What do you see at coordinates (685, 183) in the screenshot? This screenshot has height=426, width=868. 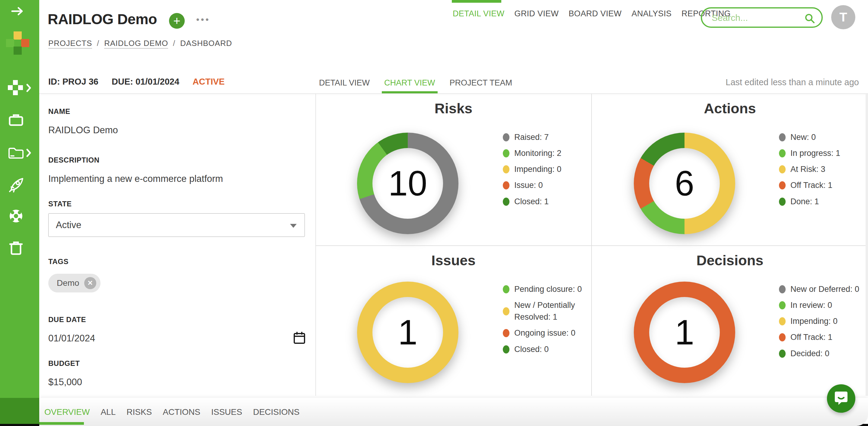 I see `donut-chart: 6` at bounding box center [685, 183].